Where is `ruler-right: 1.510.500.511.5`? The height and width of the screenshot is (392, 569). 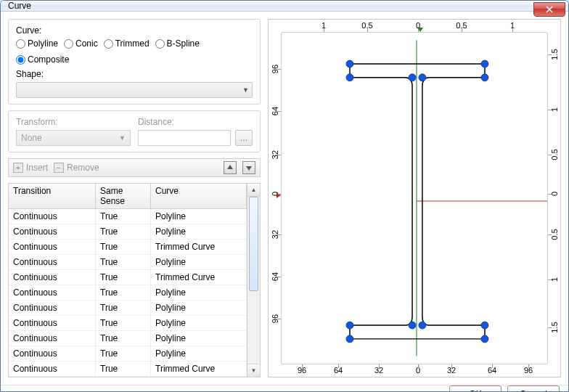 ruler-right: 1.510.500.511.5 is located at coordinates (554, 198).